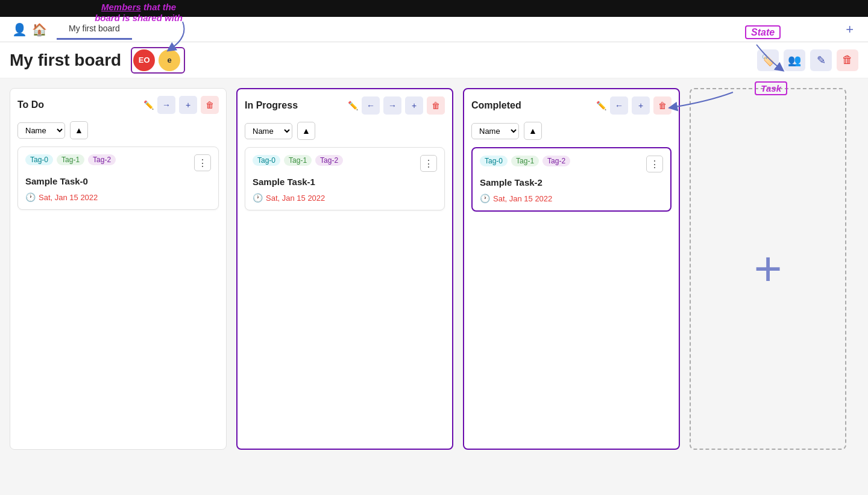 Image resolution: width=868 pixels, height=495 pixels. Describe the element at coordinates (434, 60) in the screenshot. I see `main-header: My first board Members that theboard is …` at that location.